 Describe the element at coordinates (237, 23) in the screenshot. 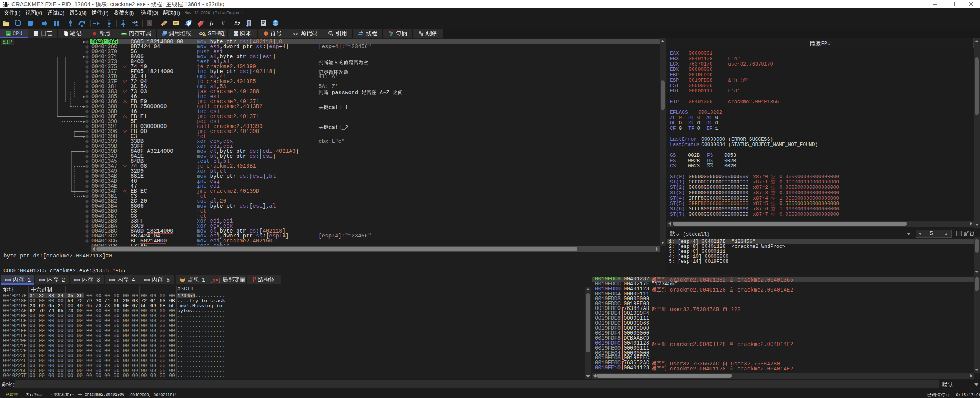

I see `svg-text: Aᴢ` at that location.